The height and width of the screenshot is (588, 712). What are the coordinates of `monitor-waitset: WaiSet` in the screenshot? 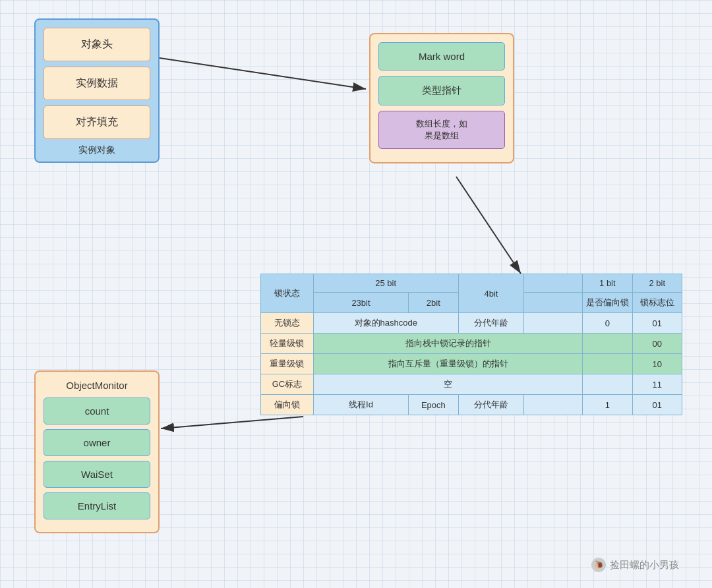 It's located at (97, 475).